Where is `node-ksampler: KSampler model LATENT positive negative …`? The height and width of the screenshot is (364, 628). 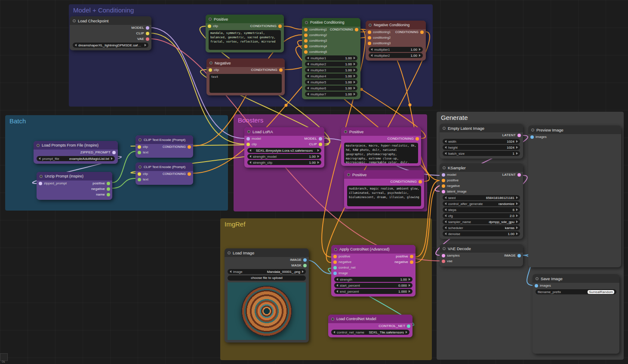
node-ksampler: KSampler model LATENT positive negative … is located at coordinates (481, 201).